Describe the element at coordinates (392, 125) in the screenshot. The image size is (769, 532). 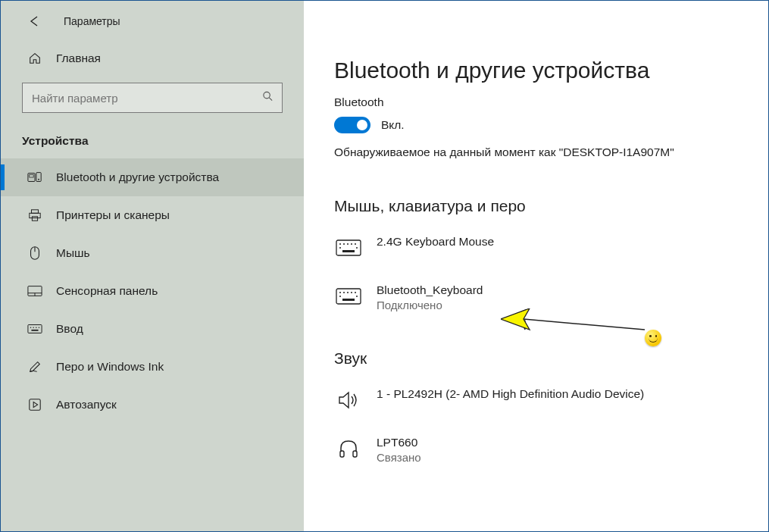
I see `toggle-state-label: Вкл.` at that location.